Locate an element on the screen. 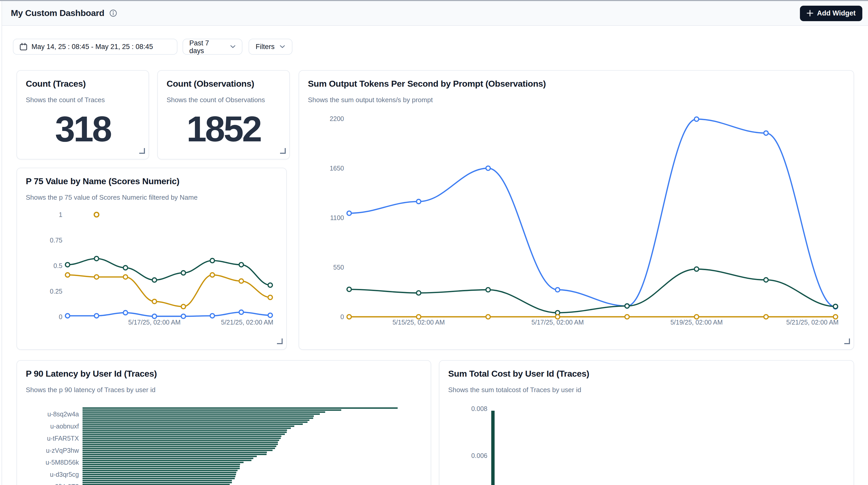 The image size is (868, 485). date-range-picker: May 14, 25 : 08:45 - May 21, 25 : 08:45 is located at coordinates (95, 47).